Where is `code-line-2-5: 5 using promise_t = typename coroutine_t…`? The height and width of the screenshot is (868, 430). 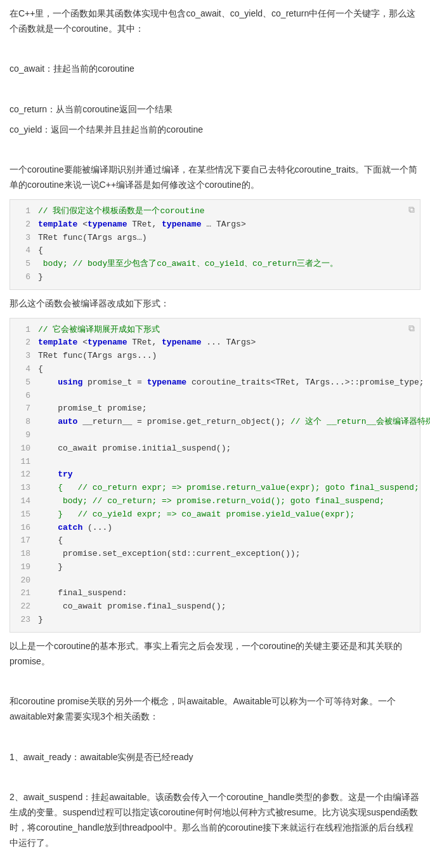 code-line-2-5: 5 using promise_t = typename coroutine_t… is located at coordinates (215, 383).